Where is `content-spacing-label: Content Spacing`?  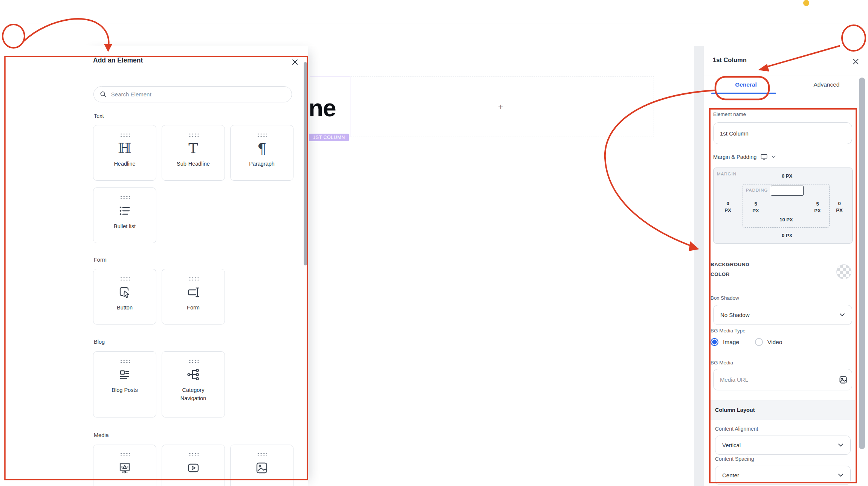 content-spacing-label: Content Spacing is located at coordinates (735, 459).